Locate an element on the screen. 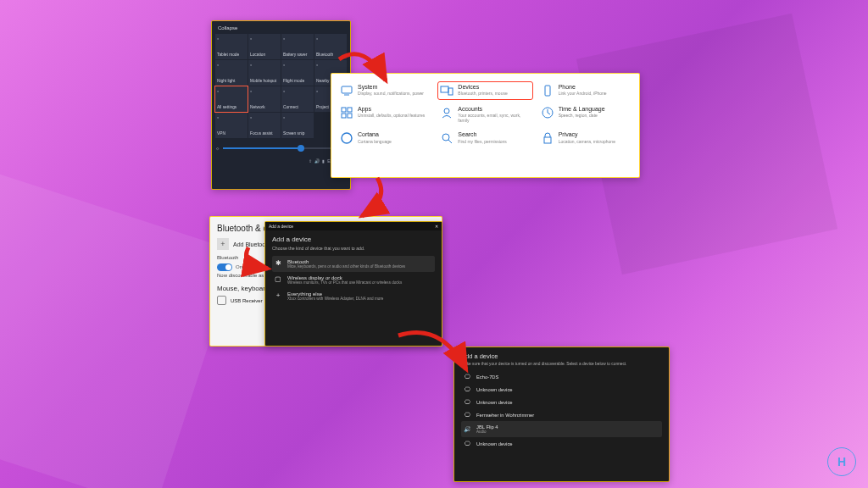  modal-subtitle: Choose the kind of device that you want … is located at coordinates (353, 248).